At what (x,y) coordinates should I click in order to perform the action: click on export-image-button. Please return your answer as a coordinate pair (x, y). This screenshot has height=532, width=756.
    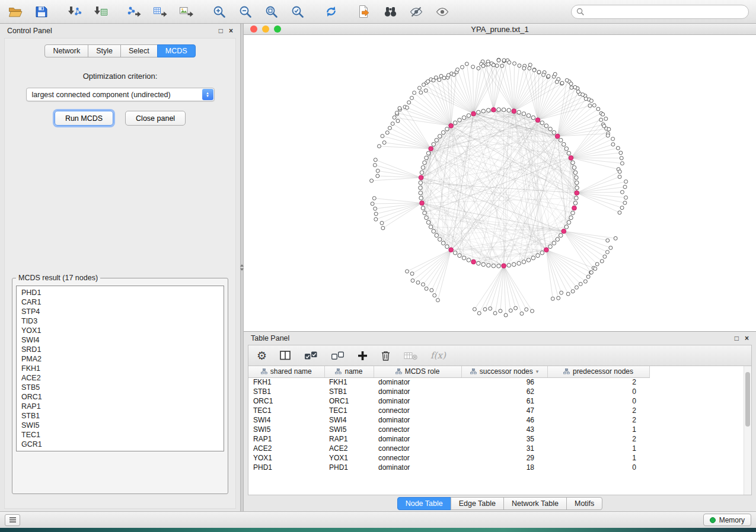
    Looking at the image, I should click on (186, 12).